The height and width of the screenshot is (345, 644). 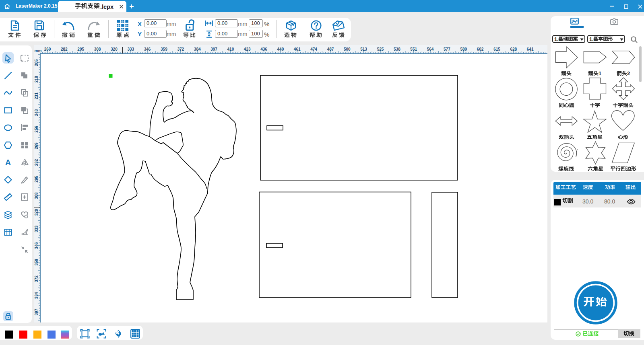 What do you see at coordinates (264, 49) in the screenshot?
I see `svg-text: 436` at bounding box center [264, 49].